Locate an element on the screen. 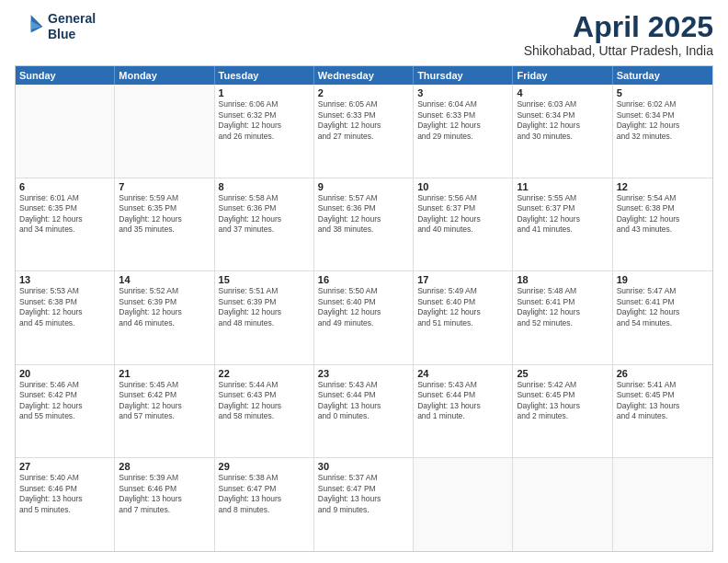 Image resolution: width=728 pixels, height=563 pixels. cell-date: 7 is located at coordinates (164, 187).